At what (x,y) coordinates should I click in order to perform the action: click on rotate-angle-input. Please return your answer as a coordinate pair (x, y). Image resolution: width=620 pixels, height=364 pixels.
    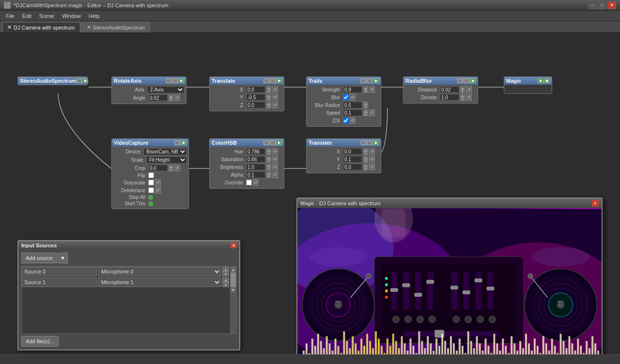
    Looking at the image, I should click on (158, 98).